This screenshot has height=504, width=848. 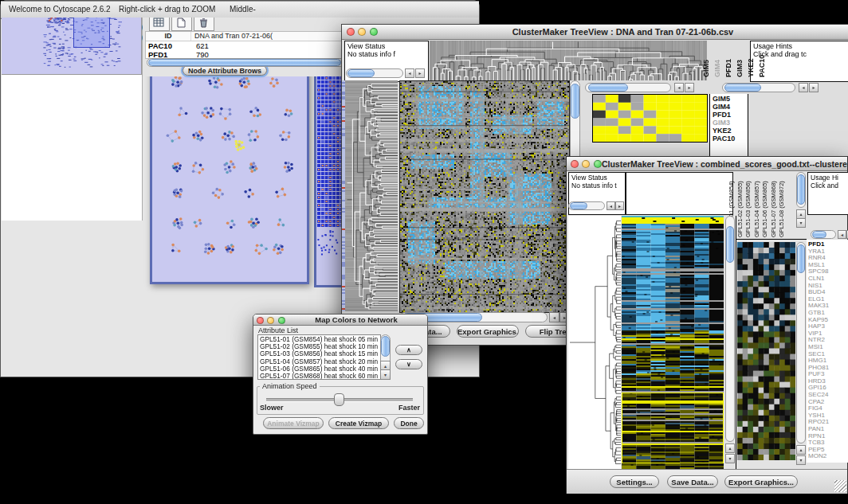 I want to click on usage-hints-text: Click and, so click(x=828, y=186).